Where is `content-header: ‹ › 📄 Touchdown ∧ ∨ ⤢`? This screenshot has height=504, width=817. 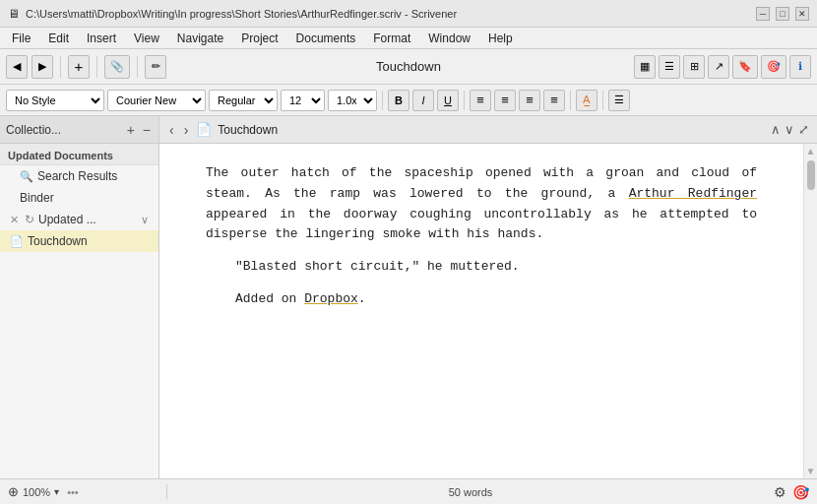
content-header: ‹ › 📄 Touchdown ∧ ∨ ⤢ is located at coordinates (488, 130).